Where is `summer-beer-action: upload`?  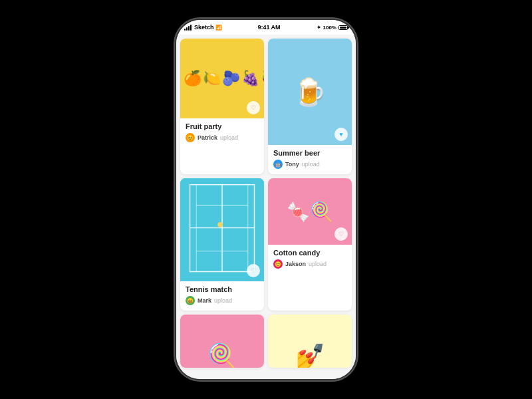 summer-beer-action: upload is located at coordinates (311, 164).